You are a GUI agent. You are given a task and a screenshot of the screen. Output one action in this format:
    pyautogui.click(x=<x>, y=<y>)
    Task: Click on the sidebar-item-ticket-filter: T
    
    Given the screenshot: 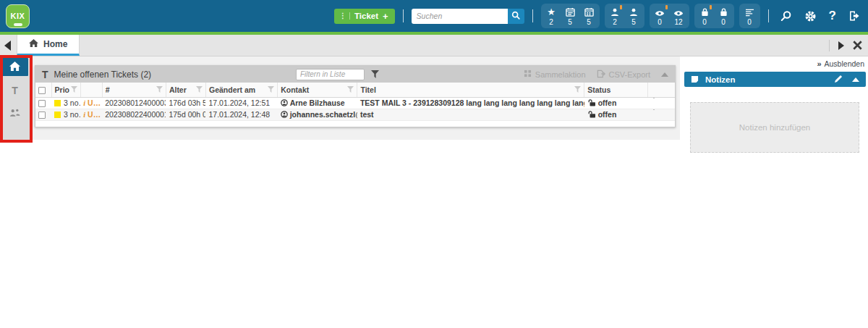 What is the action you would take?
    pyautogui.click(x=14, y=90)
    